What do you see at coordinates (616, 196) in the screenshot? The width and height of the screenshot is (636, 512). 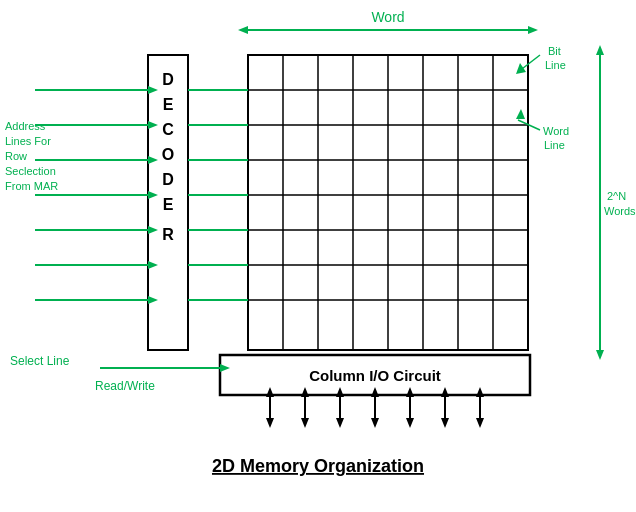 I see `two-n-words-label: 2^N` at bounding box center [616, 196].